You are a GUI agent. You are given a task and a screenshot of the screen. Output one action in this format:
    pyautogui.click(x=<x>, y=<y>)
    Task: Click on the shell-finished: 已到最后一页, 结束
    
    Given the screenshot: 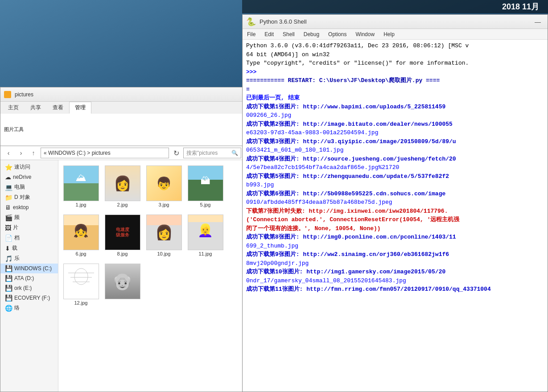 What is the action you would take?
    pyautogui.click(x=395, y=98)
    